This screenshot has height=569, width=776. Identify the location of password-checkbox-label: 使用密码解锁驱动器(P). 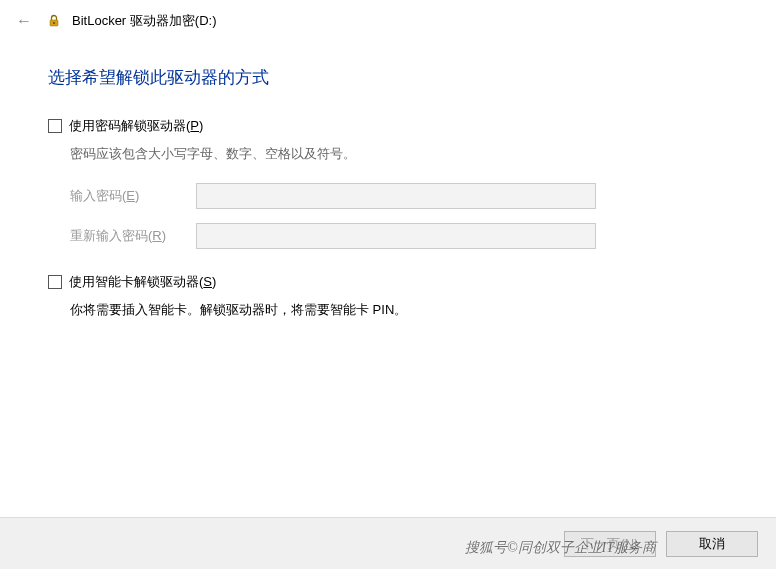
(136, 126).